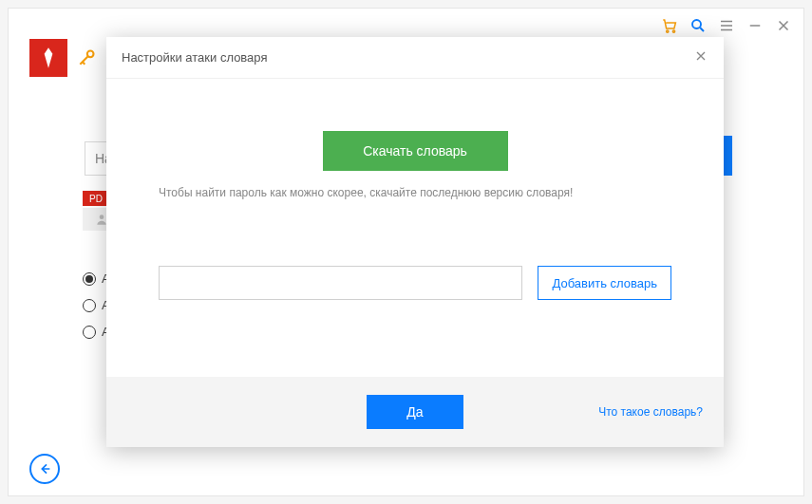 This screenshot has width=812, height=504. I want to click on search-icon, so click(698, 26).